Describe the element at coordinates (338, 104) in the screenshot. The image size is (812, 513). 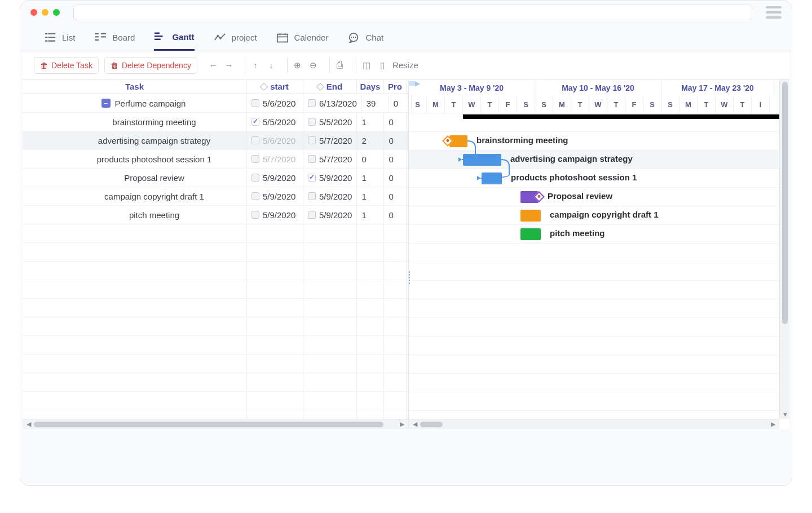
I see `end-date: 6/13/2020` at that location.